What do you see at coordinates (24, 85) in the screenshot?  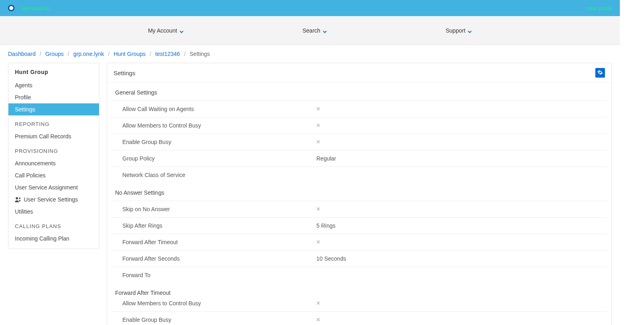 I see `sidebar-item-label: Agents` at bounding box center [24, 85].